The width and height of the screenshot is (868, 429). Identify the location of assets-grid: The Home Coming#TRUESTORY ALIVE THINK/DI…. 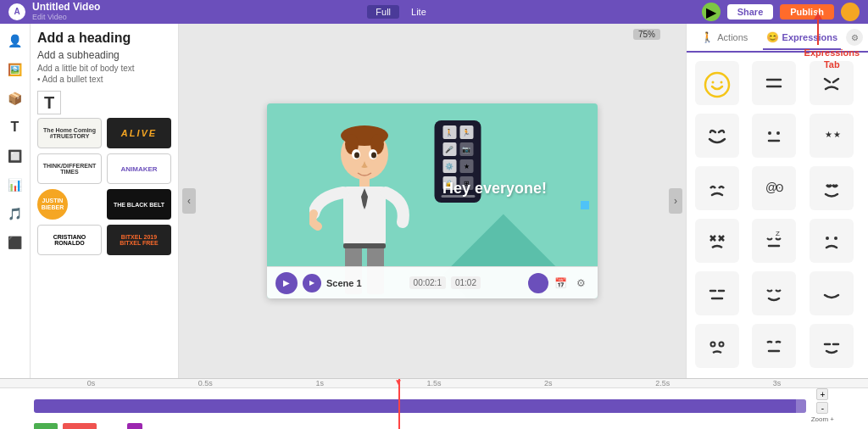
(104, 187).